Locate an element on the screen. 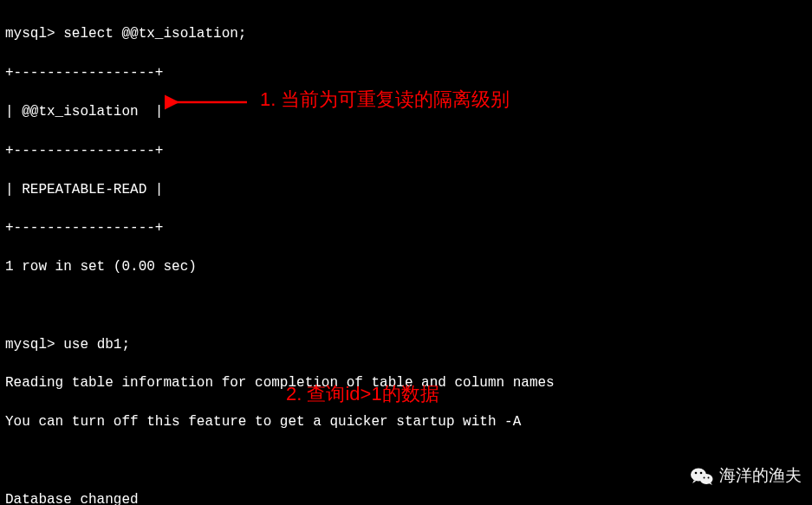  annotation-note-1: 1. 当前为可重复读的隔离级别 is located at coordinates (385, 100).